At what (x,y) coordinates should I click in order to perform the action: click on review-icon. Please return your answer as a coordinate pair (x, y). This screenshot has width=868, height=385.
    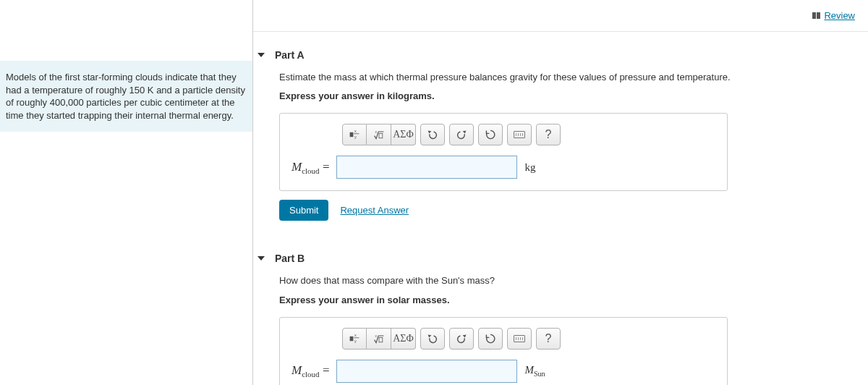
    Looking at the image, I should click on (817, 16).